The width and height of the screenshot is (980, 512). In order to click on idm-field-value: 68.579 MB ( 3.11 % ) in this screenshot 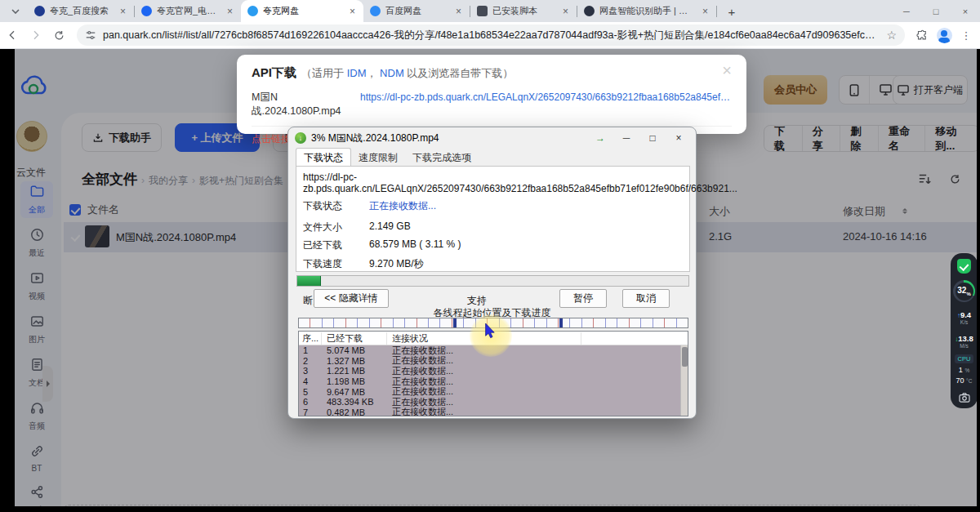, I will do `click(415, 245)`.